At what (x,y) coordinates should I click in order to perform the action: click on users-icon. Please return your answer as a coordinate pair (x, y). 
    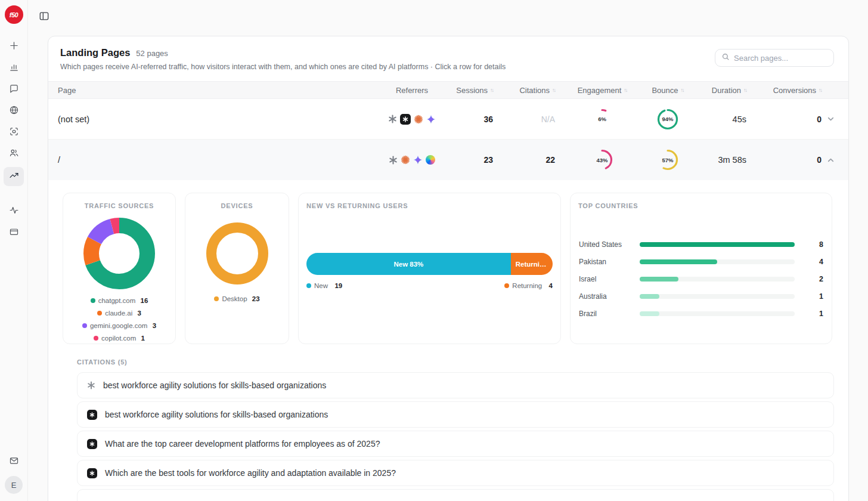
    Looking at the image, I should click on (14, 154).